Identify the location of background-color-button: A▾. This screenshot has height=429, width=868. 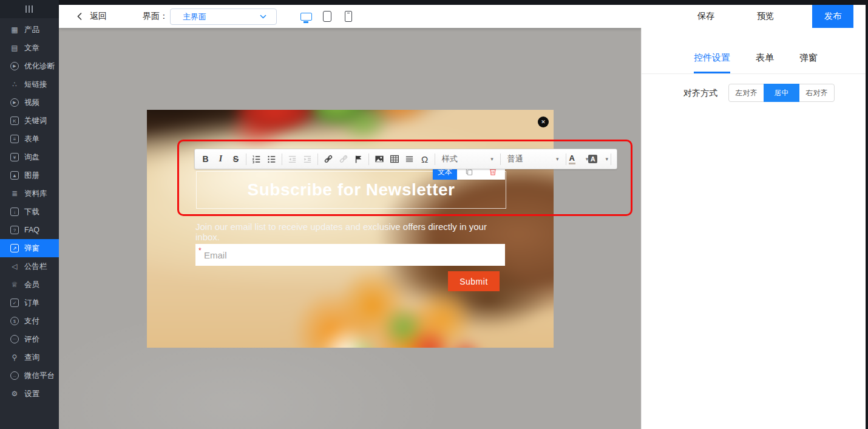
(598, 159).